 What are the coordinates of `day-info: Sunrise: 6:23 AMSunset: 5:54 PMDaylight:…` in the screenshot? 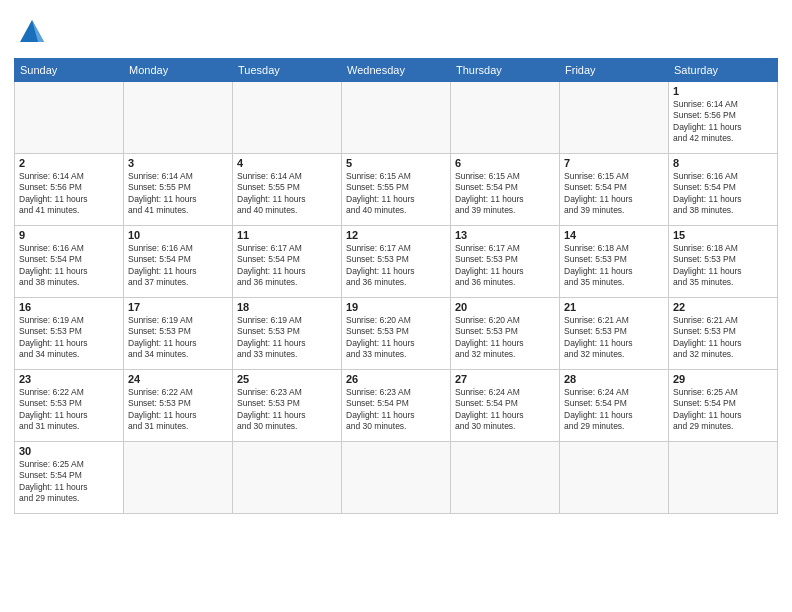 It's located at (396, 410).